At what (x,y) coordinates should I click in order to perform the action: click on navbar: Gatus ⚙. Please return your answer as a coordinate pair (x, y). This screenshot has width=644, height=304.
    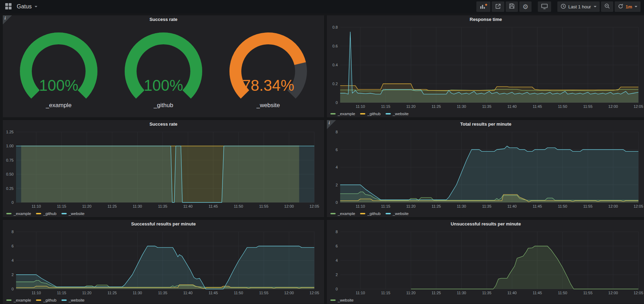
    Looking at the image, I should click on (322, 7).